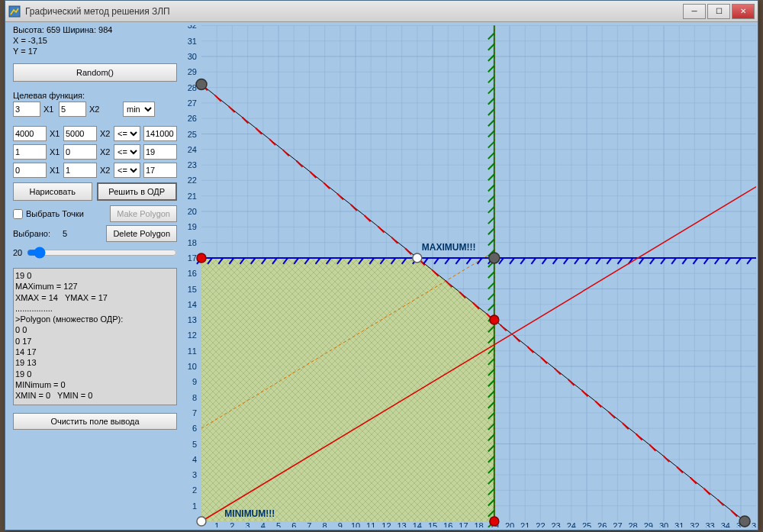  Describe the element at coordinates (510, 524) in the screenshot. I see `svg-text: 20` at that location.